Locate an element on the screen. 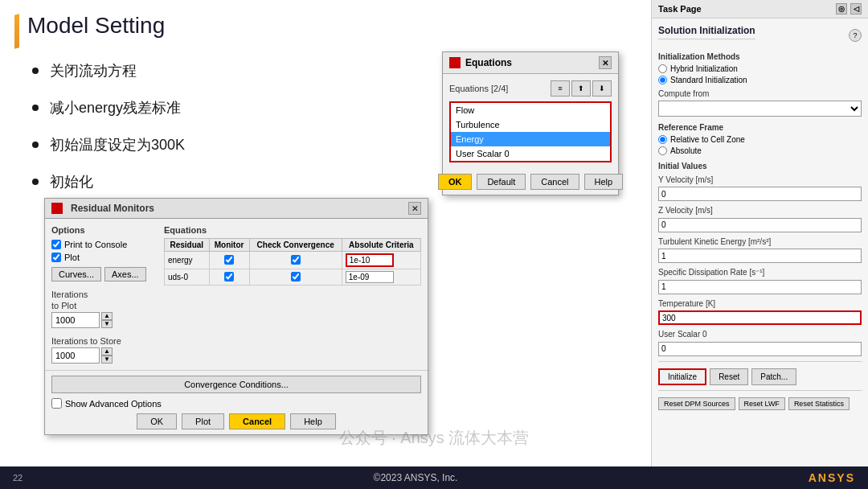  hybrid-radio is located at coordinates (662, 69).